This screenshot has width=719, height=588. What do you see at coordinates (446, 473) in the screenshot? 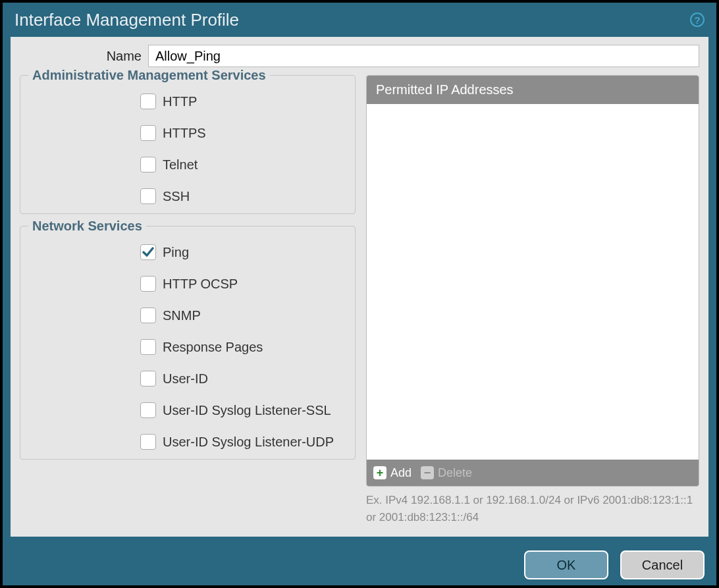
I see `delete-button: − Delete` at bounding box center [446, 473].